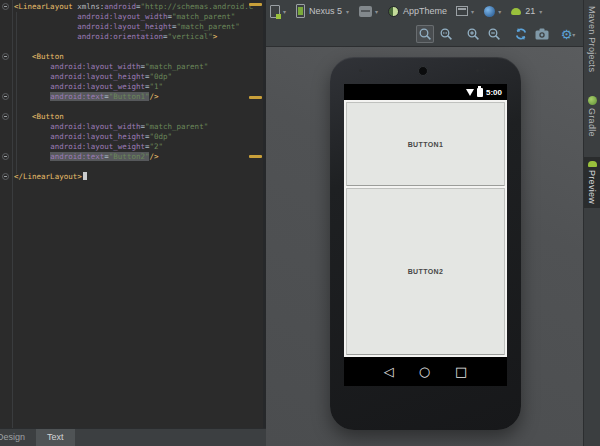 The width and height of the screenshot is (600, 446). I want to click on zoom-actual-button, so click(446, 34).